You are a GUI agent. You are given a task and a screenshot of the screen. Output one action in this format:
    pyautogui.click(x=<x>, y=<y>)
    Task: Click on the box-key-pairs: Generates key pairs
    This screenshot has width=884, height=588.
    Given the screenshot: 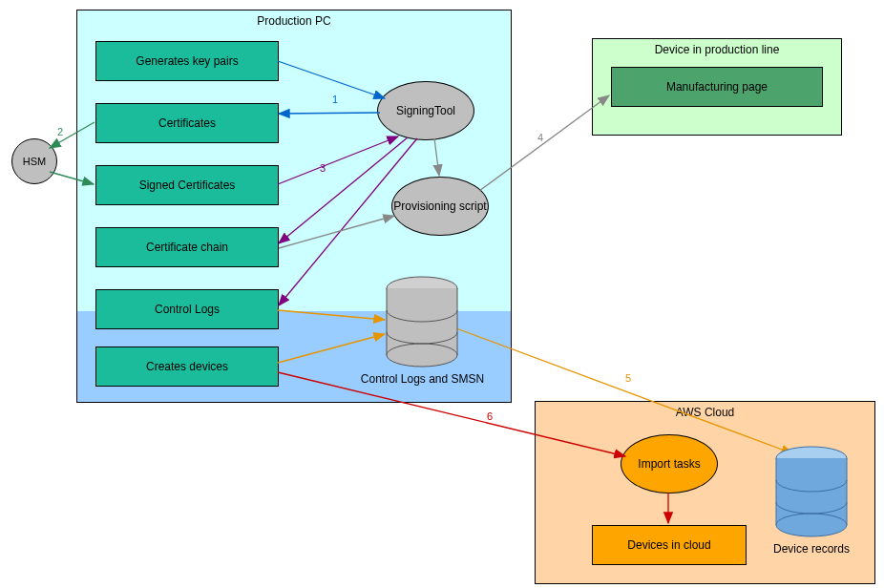 What is the action you would take?
    pyautogui.click(x=187, y=61)
    